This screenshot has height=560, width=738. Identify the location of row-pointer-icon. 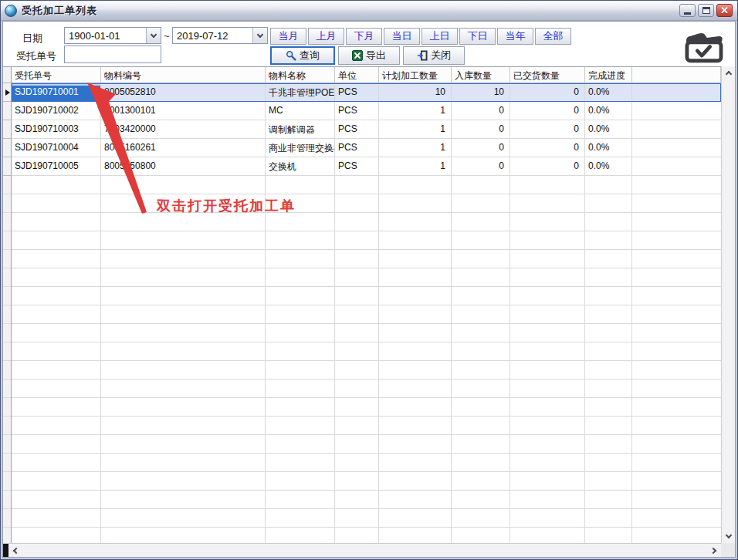
(8, 93).